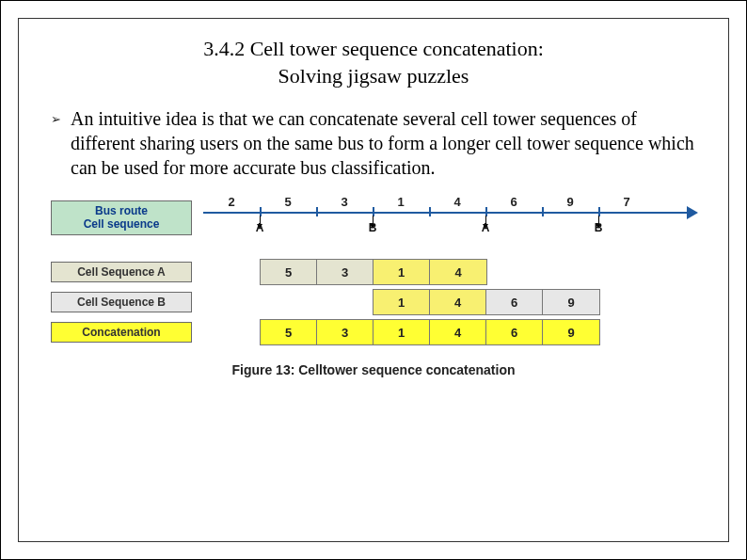  Describe the element at coordinates (289, 332) in the screenshot. I see `concat-cell-0: 5` at that location.